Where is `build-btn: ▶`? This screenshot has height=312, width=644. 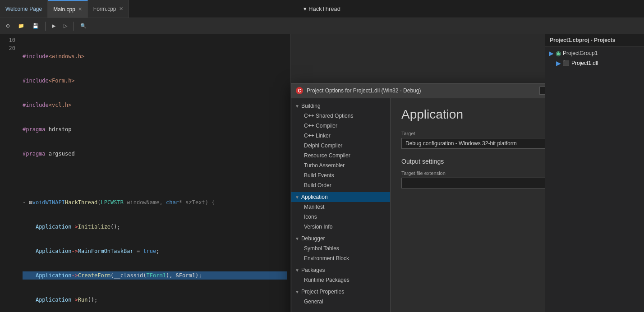 build-btn: ▶ is located at coordinates (54, 26).